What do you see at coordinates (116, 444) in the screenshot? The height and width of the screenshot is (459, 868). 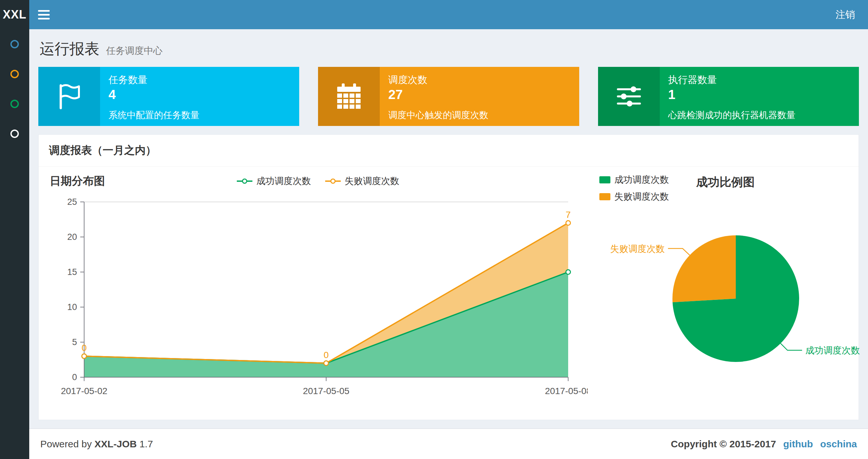 I see `brand-name: XXL-JOB` at bounding box center [116, 444].